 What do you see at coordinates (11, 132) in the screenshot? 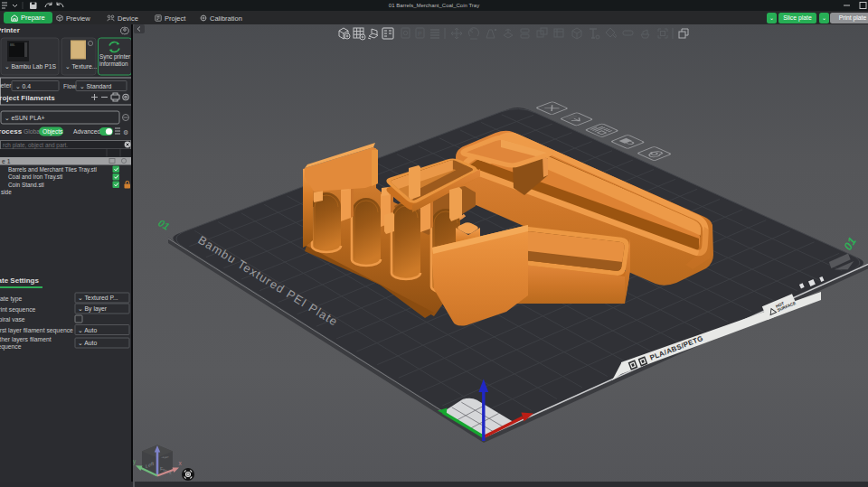
I see `svg-text: Process` at bounding box center [11, 132].